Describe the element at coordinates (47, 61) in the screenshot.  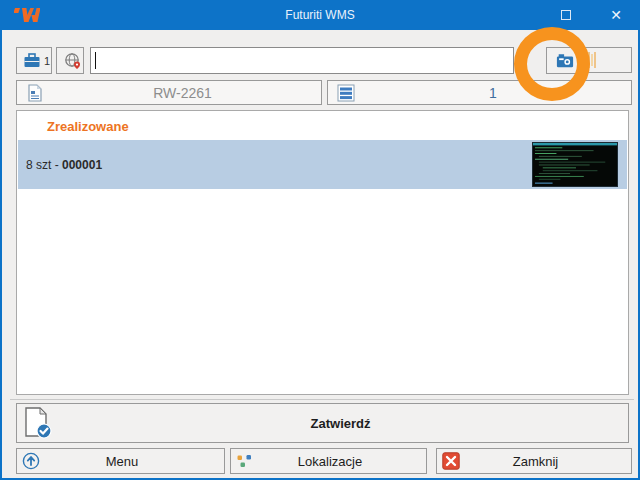
I see `case-count-label: 1` at that location.